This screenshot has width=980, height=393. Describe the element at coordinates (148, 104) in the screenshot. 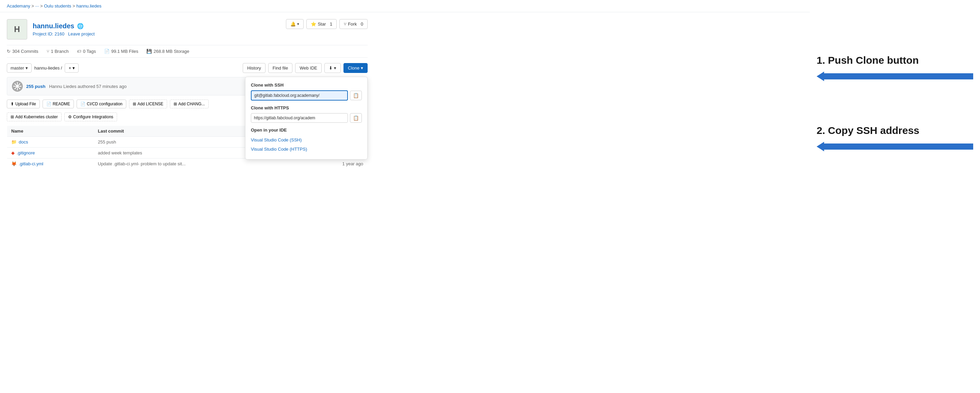

I see `license-button: ⊞ Add LICENSE` at that location.